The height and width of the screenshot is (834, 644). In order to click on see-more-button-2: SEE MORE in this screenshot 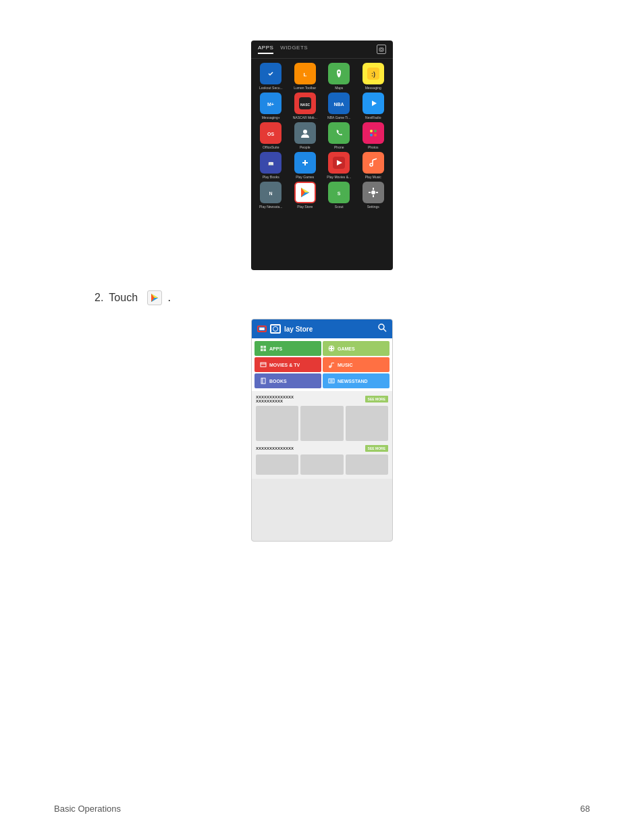, I will do `click(377, 448)`.